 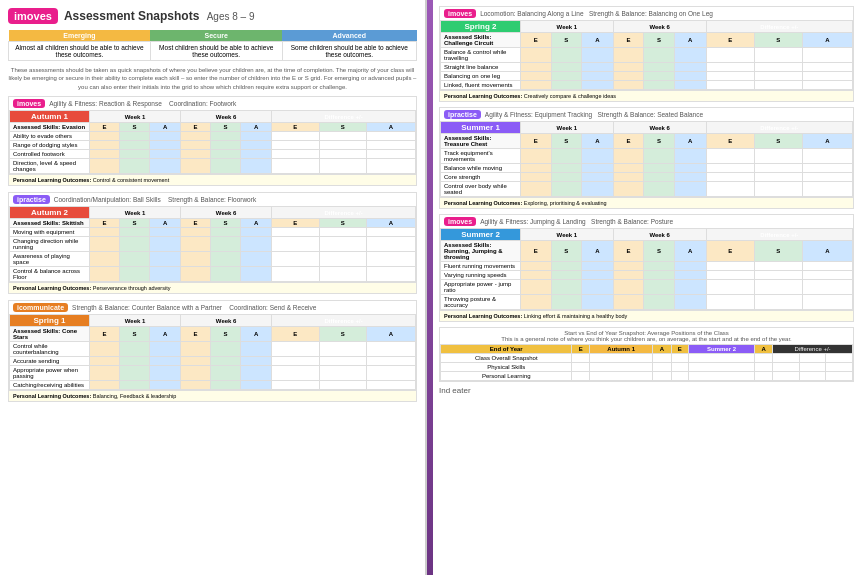 I want to click on autumn2-table: Autumn 2 Week 1 Week 6 Difference +/- As…, so click(x=212, y=244).